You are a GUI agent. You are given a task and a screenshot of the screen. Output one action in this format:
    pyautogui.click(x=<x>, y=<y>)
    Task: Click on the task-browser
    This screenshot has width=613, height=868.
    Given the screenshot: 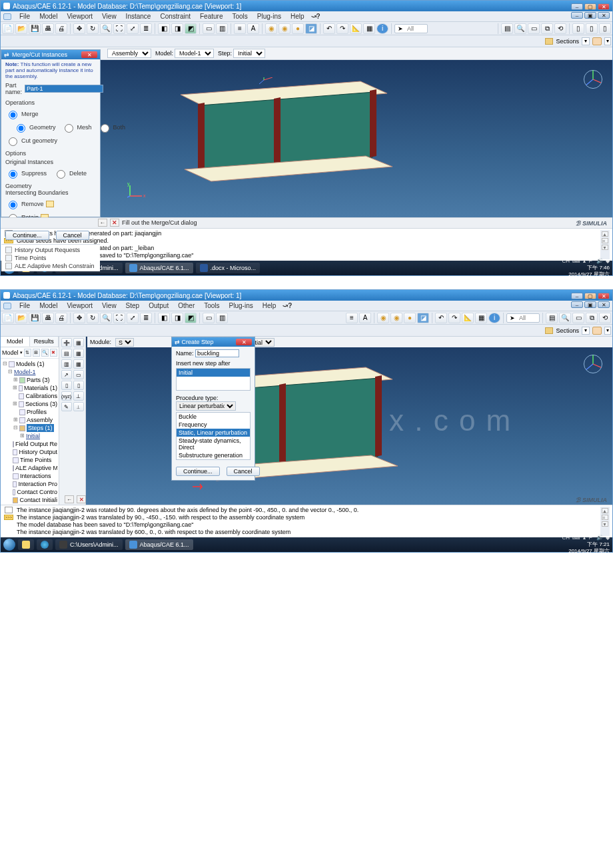 What is the action you would take?
    pyautogui.click(x=45, y=545)
    